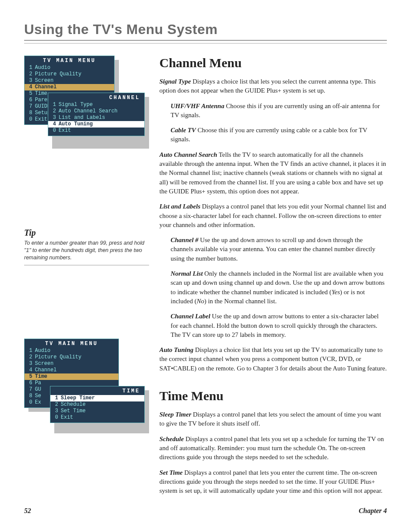 Image resolution: width=411 pixels, height=532 pixels. What do you see at coordinates (279, 111) in the screenshot?
I see `para-uhf-vhf: UHF/VHF Antenna Choose this if you are c…` at bounding box center [279, 111].